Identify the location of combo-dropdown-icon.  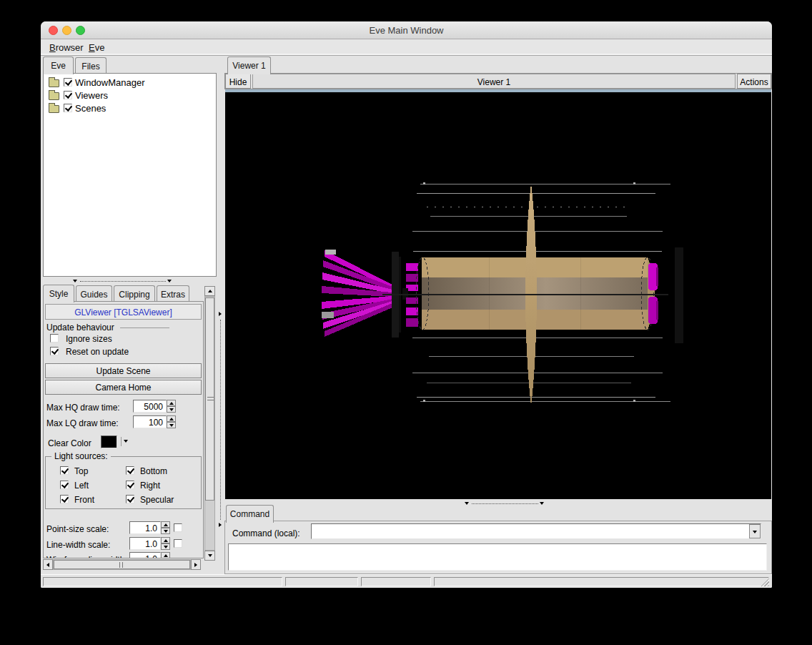
(755, 531).